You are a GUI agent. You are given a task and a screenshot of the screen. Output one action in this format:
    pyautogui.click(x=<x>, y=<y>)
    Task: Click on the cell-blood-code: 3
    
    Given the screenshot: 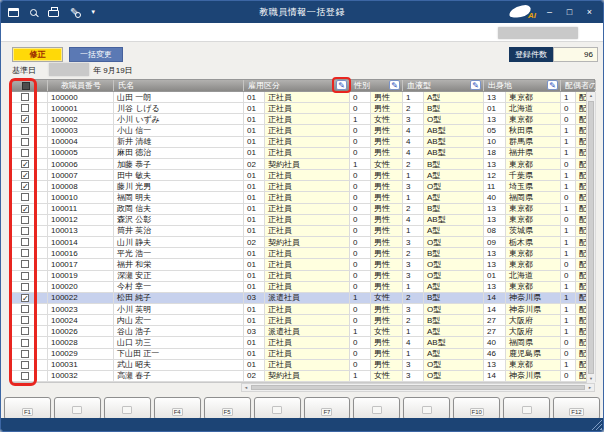 What is the action you would take?
    pyautogui.click(x=414, y=242)
    